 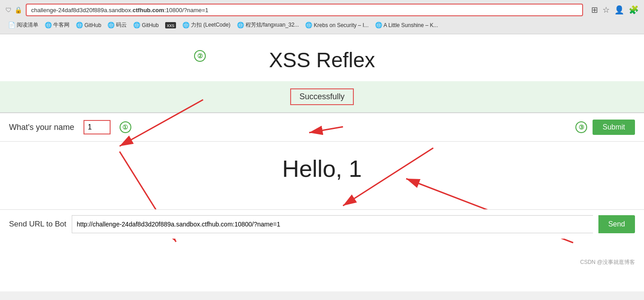 I want to click on star-icon: ☆, so click(x=606, y=10).